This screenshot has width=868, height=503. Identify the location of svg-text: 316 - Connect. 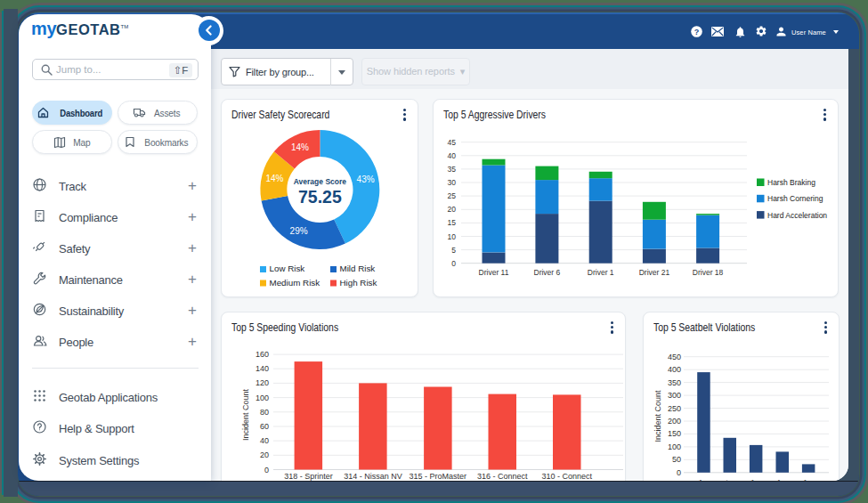
(502, 476).